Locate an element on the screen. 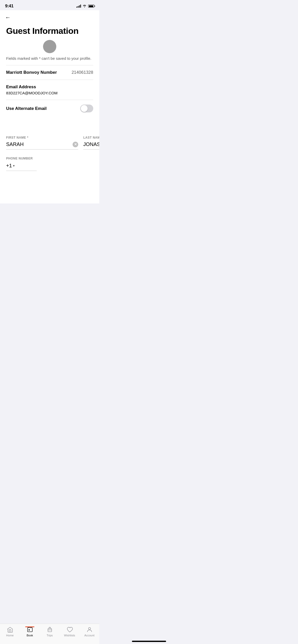  profile-pic-container is located at coordinates (50, 46).